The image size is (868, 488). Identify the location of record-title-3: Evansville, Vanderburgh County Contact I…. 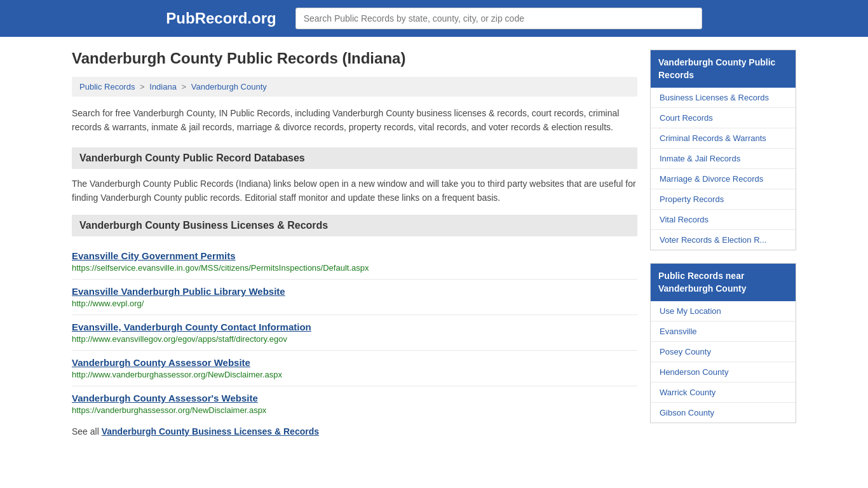
(355, 327).